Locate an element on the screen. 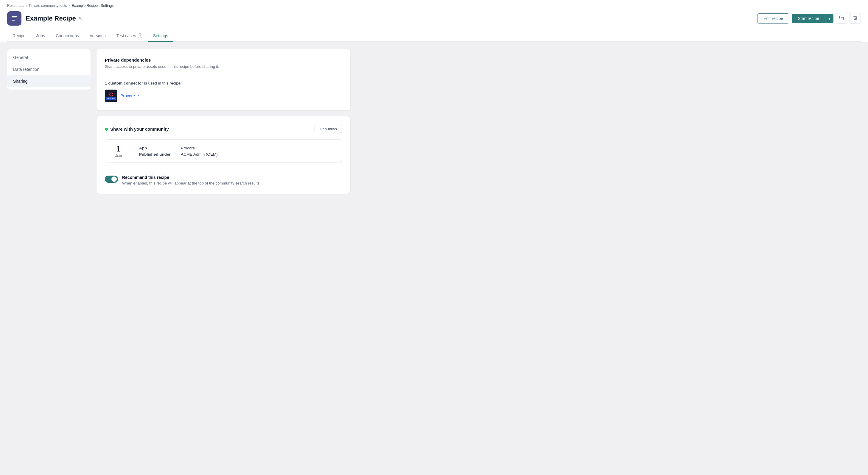 Image resolution: width=868 pixels, height=475 pixels. connector-logo-inner: C PRIVATE is located at coordinates (111, 96).